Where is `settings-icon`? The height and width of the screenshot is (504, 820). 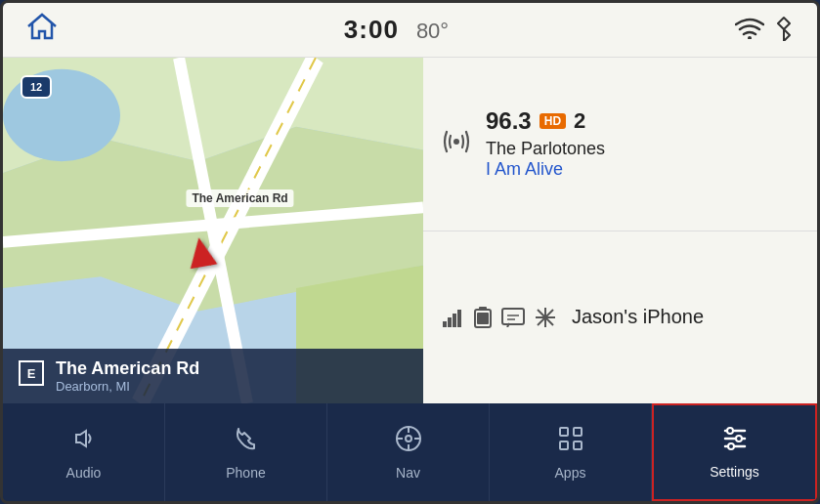
settings-icon is located at coordinates (735, 441).